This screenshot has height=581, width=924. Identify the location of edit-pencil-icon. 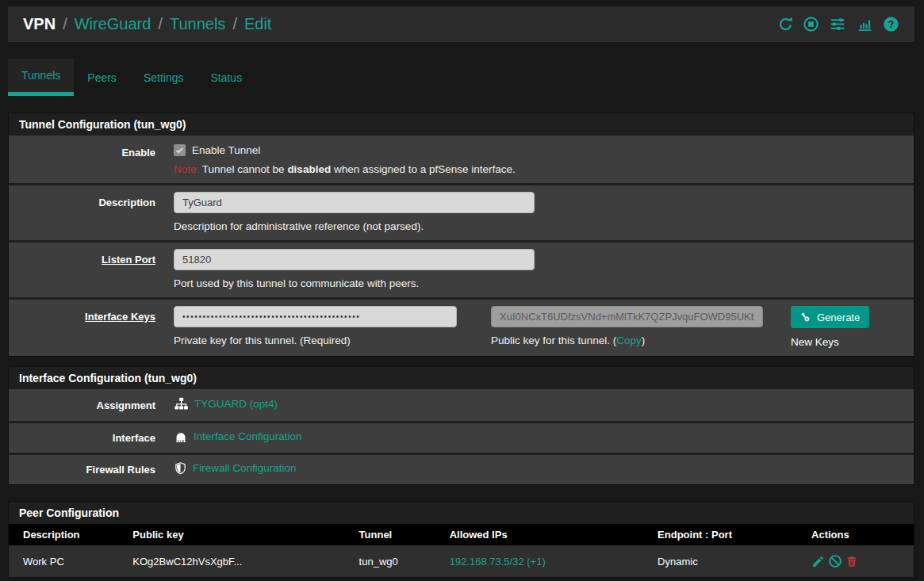
(819, 561).